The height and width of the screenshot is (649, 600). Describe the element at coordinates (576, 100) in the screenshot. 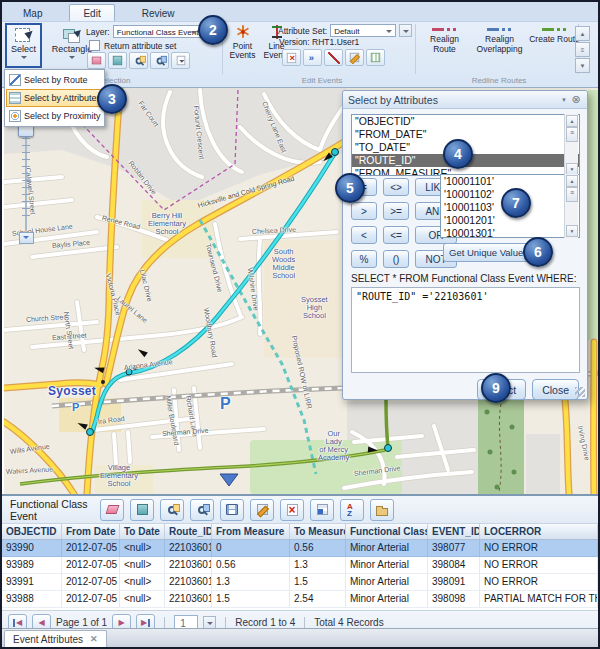

I see `dialog-close-icon` at that location.